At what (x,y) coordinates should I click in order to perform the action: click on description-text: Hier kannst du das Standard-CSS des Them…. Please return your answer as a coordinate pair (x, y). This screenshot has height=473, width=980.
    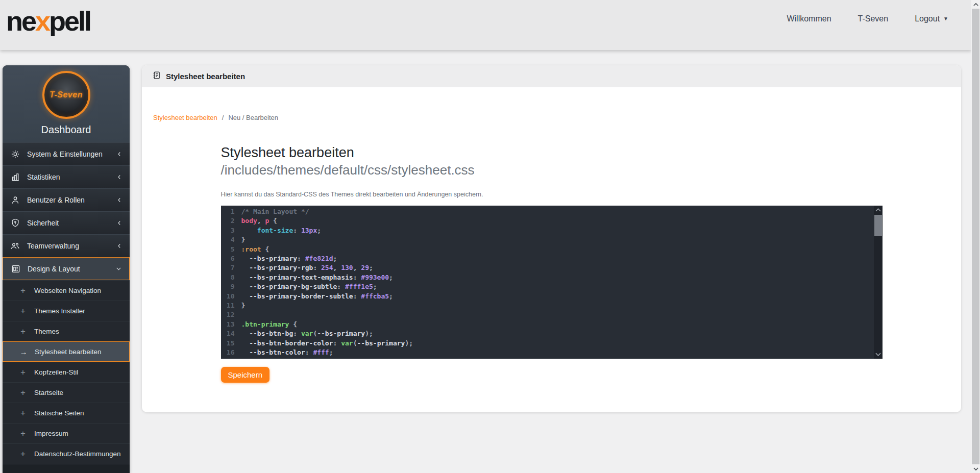
    Looking at the image, I should click on (552, 194).